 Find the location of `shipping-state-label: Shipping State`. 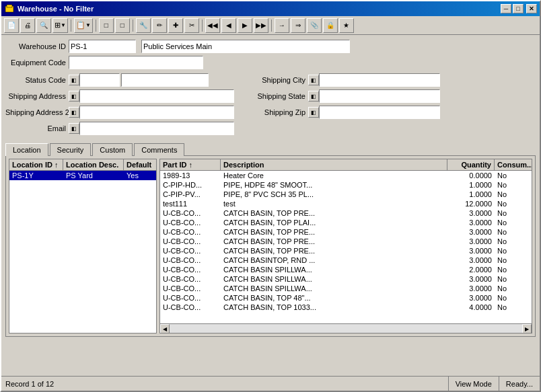

shipping-state-label: Shipping State is located at coordinates (275, 96).